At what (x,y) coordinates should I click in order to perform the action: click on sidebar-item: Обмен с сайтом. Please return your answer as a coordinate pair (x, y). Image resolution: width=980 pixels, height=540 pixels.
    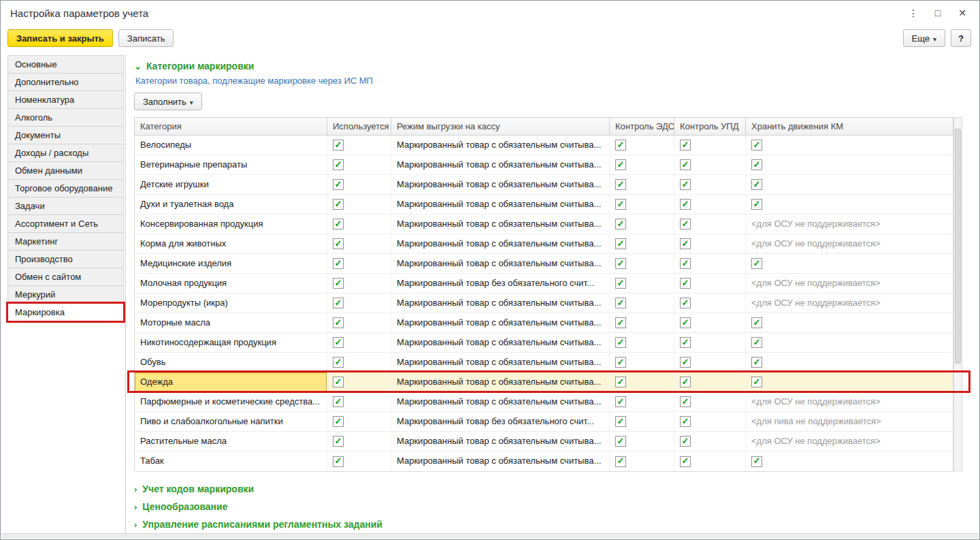
    Looking at the image, I should click on (65, 276).